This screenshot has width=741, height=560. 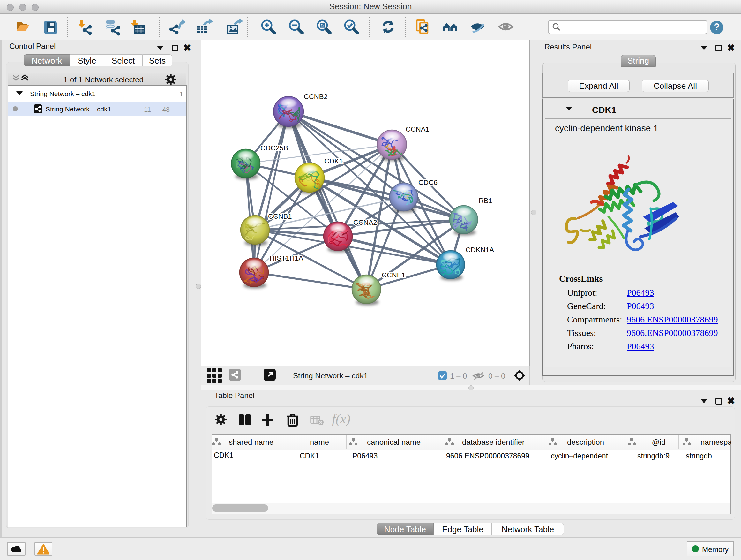 I want to click on svg-text: CCNA1, so click(x=417, y=129).